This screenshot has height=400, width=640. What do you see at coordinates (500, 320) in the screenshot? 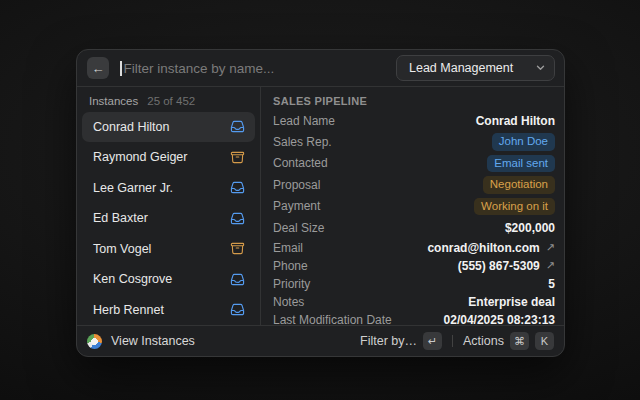
I see `detail-value: 02/04/2025 08:23:13` at bounding box center [500, 320].